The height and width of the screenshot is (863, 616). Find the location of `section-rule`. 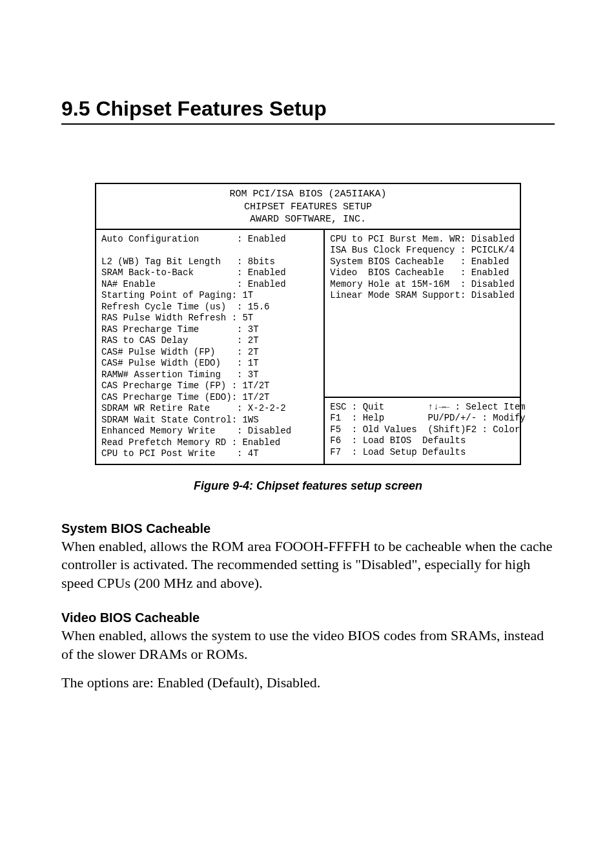

section-rule is located at coordinates (308, 124).